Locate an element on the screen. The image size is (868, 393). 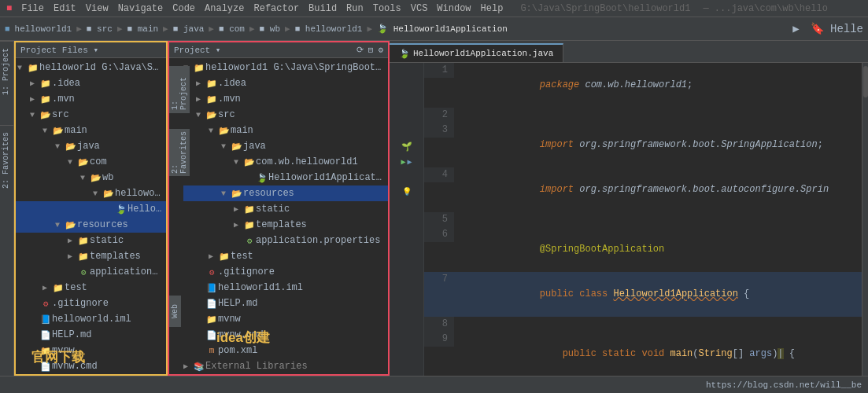
editor-gutter: 🌱 ▶ ▶ 💡 is located at coordinates (407, 219).